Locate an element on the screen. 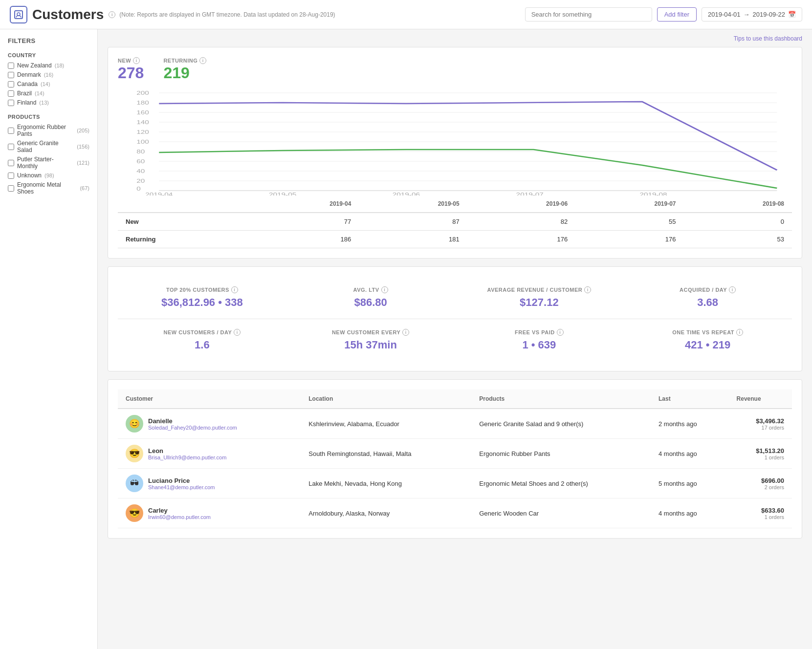  row-value: 176 is located at coordinates (521, 239).